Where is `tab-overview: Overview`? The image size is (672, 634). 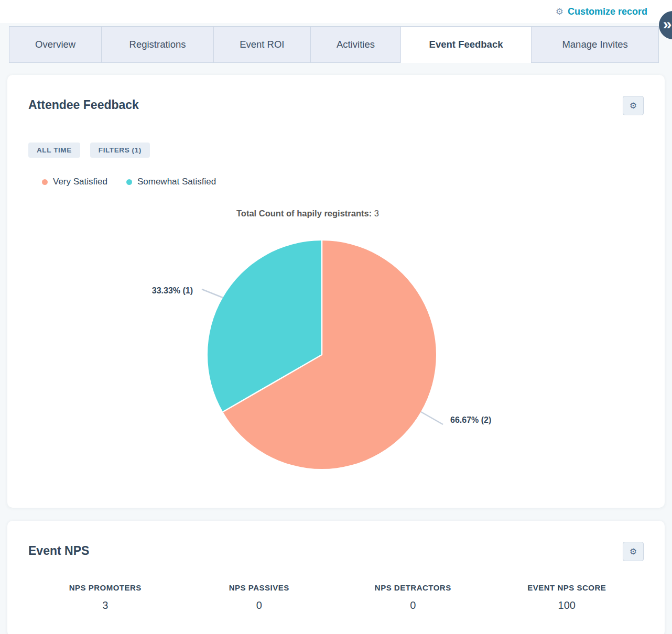 tab-overview: Overview is located at coordinates (56, 45).